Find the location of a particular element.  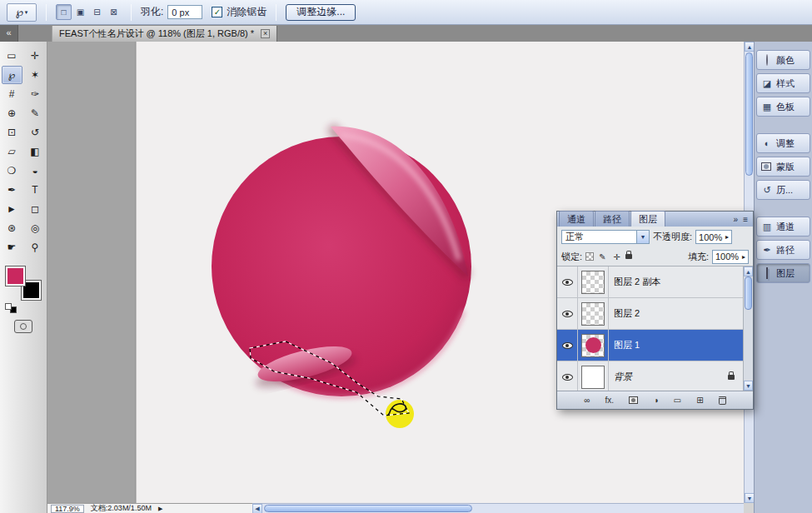

dock-button-swatches: ▦ 色板 is located at coordinates (783, 107).